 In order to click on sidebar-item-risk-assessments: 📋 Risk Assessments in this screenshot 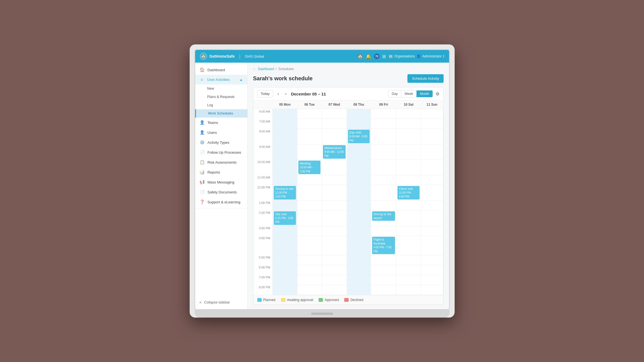, I will do `click(221, 162)`.